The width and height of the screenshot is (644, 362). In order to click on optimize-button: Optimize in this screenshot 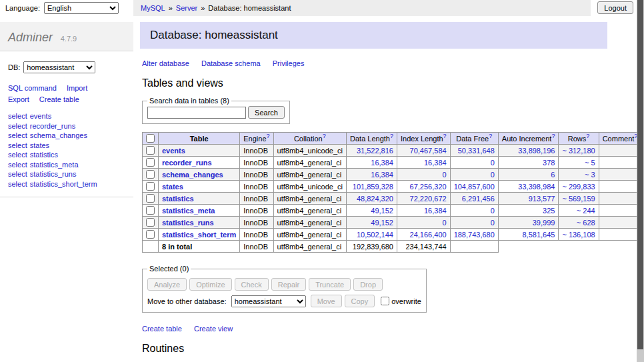, I will do `click(211, 284)`.